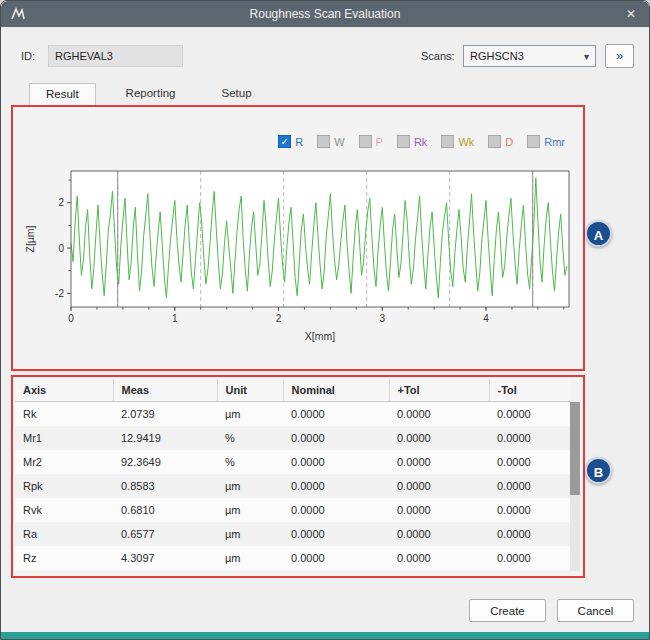  I want to click on tab-reporting: Reporting, so click(151, 94).